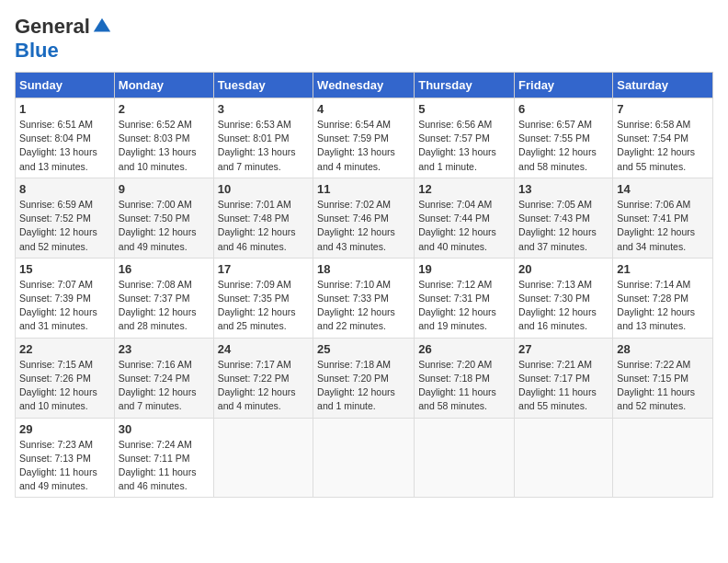 The image size is (728, 563). I want to click on day-info: Sunrise: 7:06 AM Sunset: 7:41 PM Dayligh…, so click(663, 226).